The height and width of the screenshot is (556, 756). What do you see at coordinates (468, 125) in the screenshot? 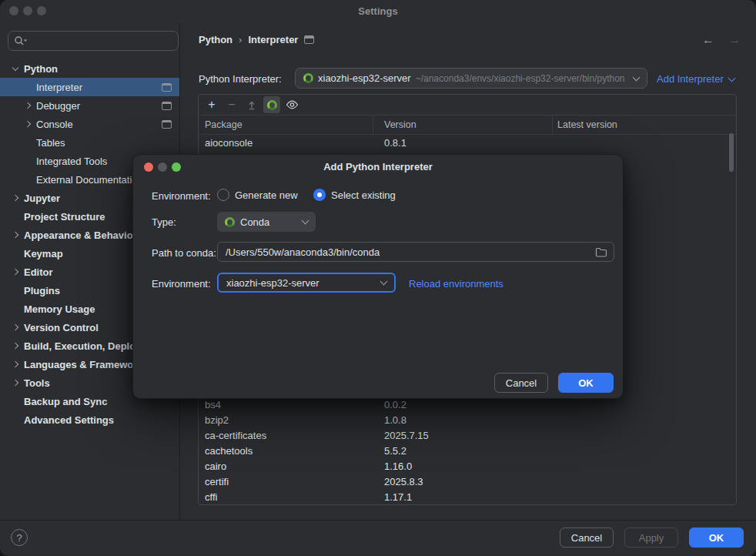
I see `column-version: Version` at bounding box center [468, 125].